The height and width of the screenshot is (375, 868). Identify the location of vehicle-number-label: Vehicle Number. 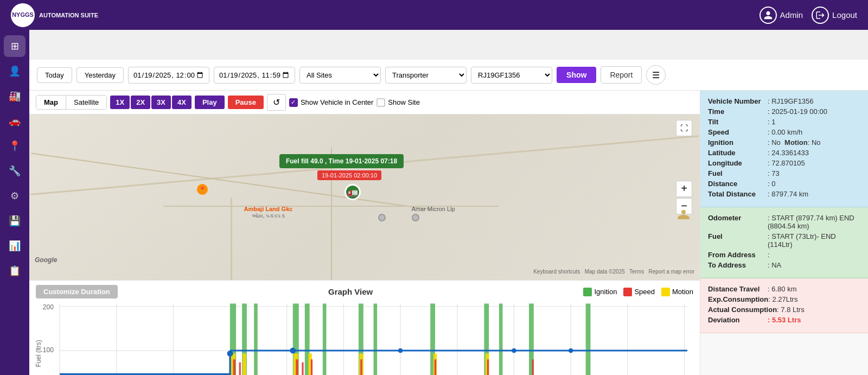
(738, 101).